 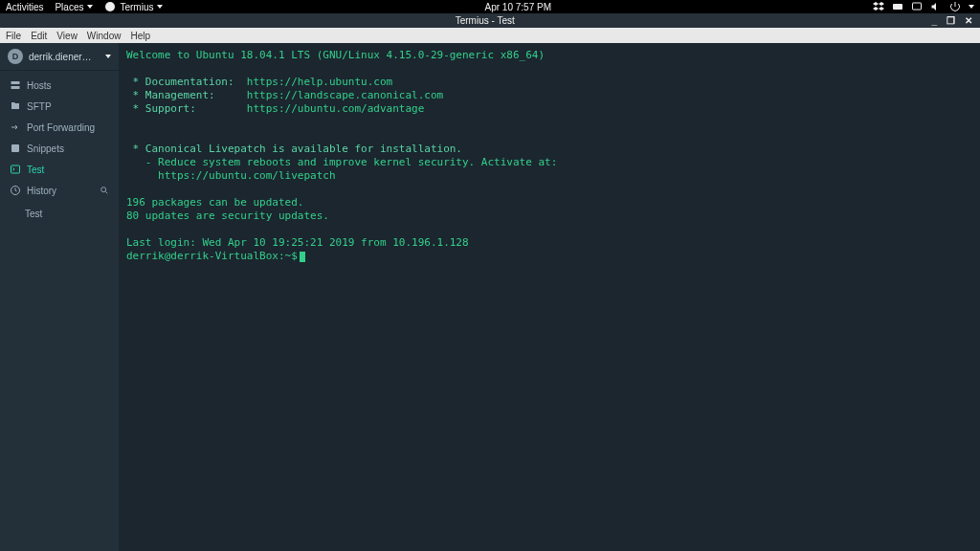 I want to click on power-icon, so click(x=955, y=7).